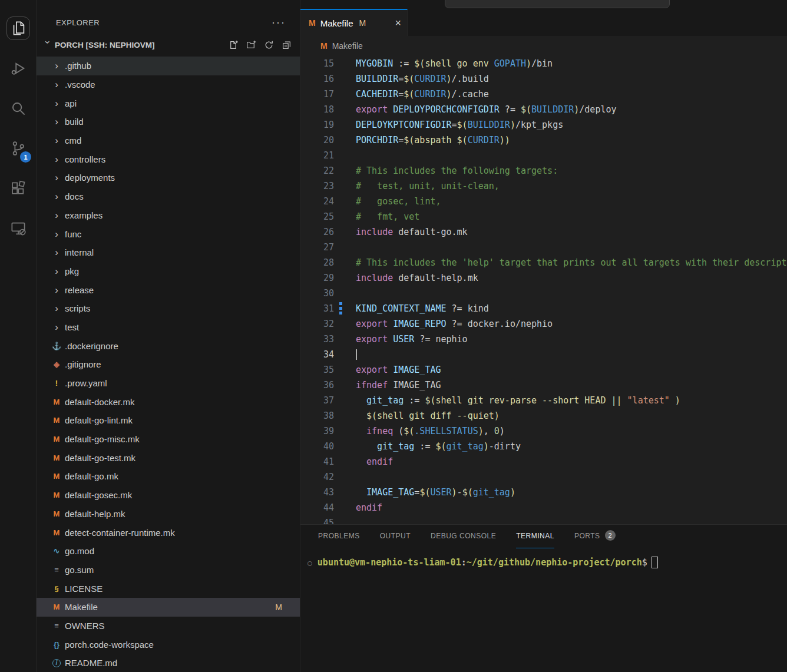 This screenshot has height=672, width=787. Describe the element at coordinates (354, 22) in the screenshot. I see `tab-makefile: M Makefile M ×` at that location.